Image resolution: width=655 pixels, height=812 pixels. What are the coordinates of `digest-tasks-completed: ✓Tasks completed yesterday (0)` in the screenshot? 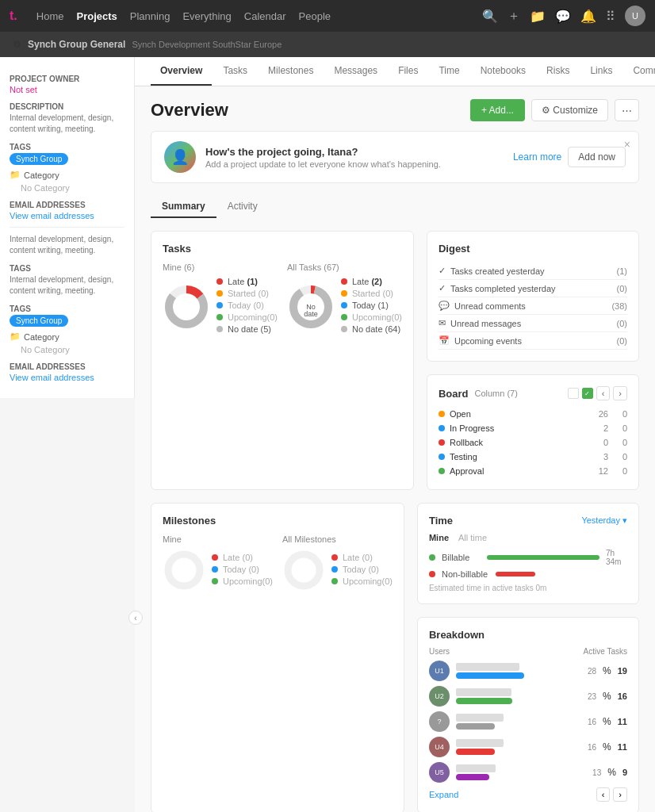 It's located at (533, 289).